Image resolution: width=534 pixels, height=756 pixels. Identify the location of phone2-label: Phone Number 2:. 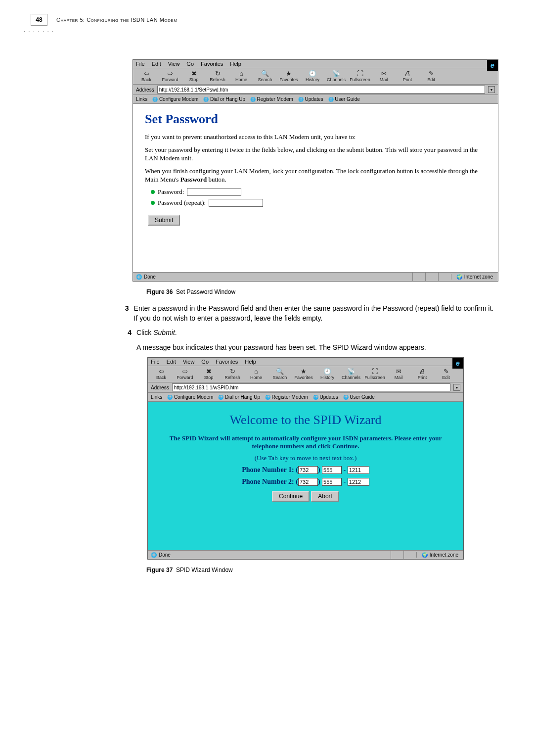
(268, 482).